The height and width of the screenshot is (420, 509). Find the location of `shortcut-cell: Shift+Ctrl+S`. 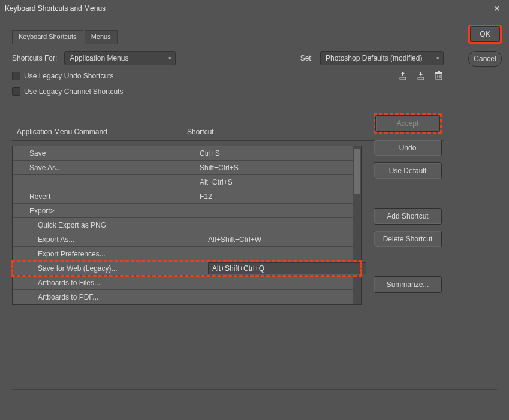

shortcut-cell: Shift+Ctrl+S is located at coordinates (276, 168).